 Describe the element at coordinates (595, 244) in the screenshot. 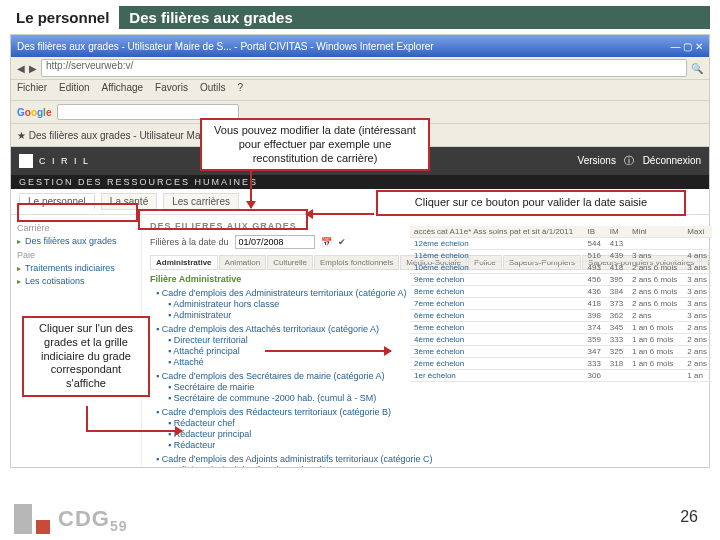

I see `grid-cell: 544` at that location.